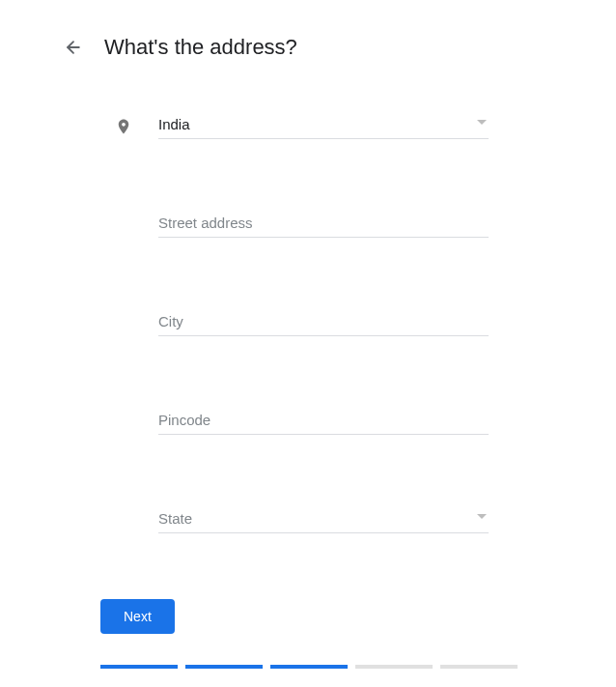 This screenshot has width=616, height=687. I want to click on street-address-input, so click(323, 223).